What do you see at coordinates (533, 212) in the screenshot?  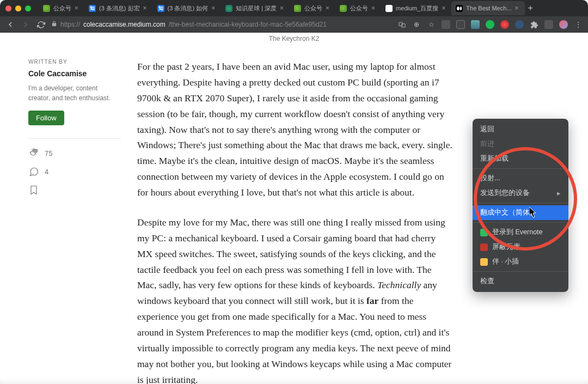 I see `cursor-icon` at bounding box center [533, 212].